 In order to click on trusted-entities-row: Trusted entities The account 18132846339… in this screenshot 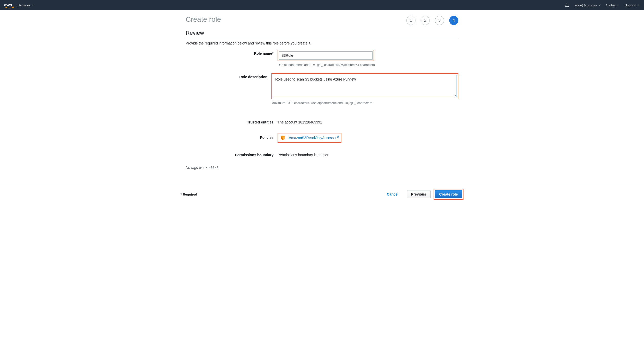, I will do `click(322, 121)`.